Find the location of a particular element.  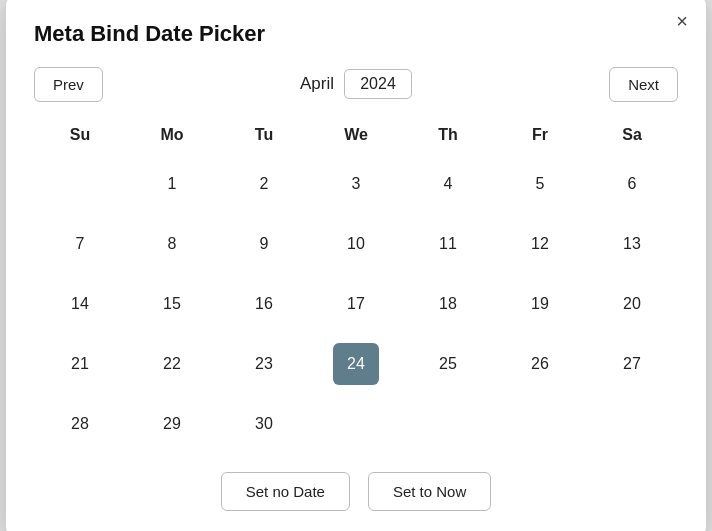

calendar-week-row: 14151617181920 is located at coordinates (356, 304).